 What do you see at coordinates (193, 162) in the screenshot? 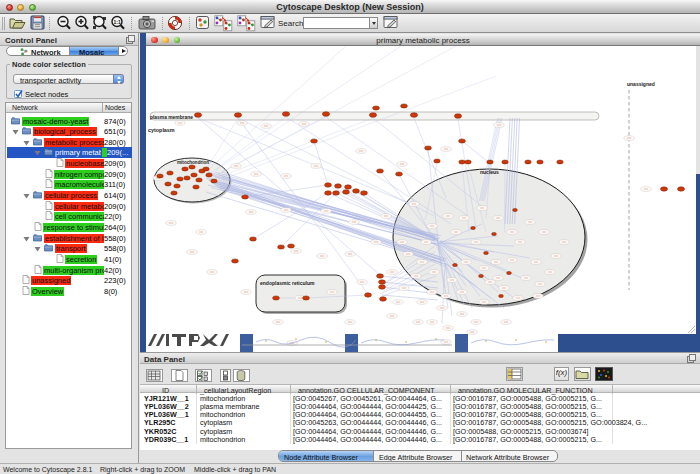
I see `svg-text: mitochondrion` at bounding box center [193, 162].